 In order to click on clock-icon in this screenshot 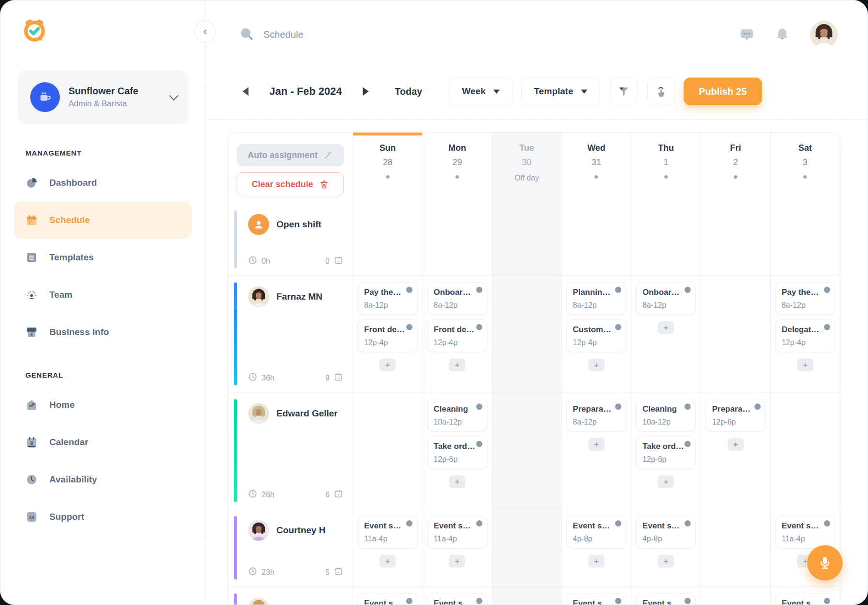, I will do `click(253, 495)`.